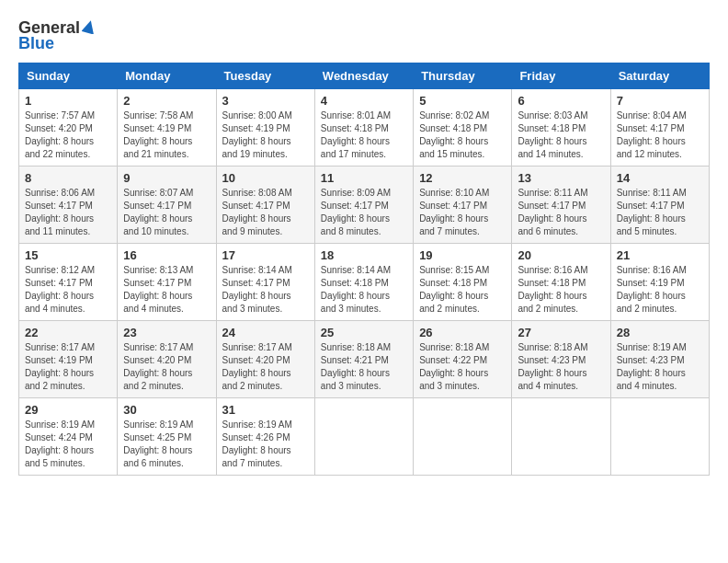  I want to click on day-info: Sunrise: 8:13 AM Sunset: 4:17 PM Dayligh…, so click(166, 290).